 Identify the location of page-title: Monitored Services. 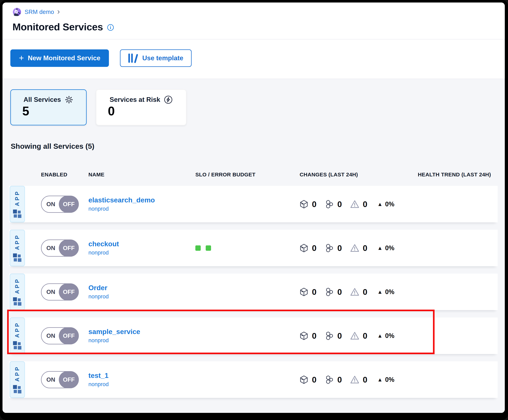
(58, 27).